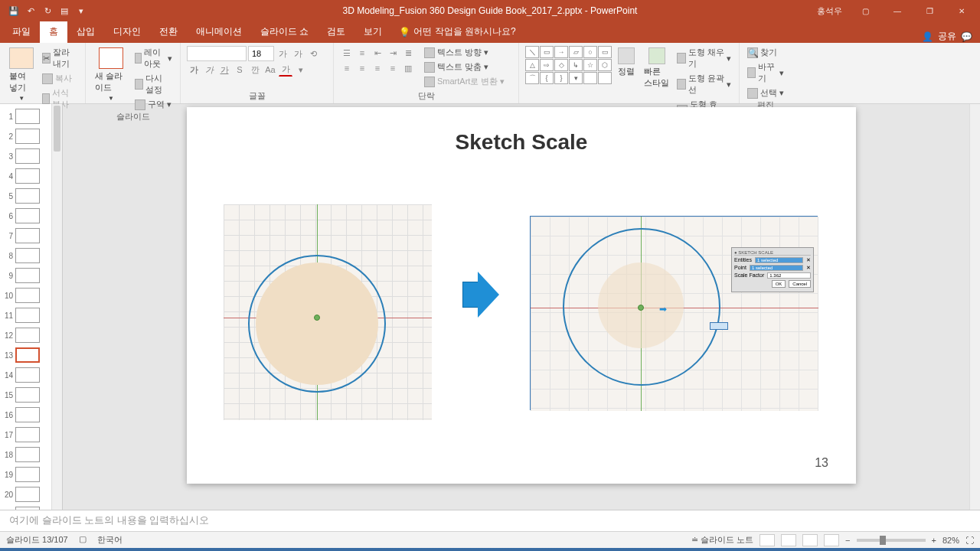 This screenshot has height=551, width=980. Describe the element at coordinates (547, 65) in the screenshot. I see `shape-arrow2-icon: ⇨` at that location.